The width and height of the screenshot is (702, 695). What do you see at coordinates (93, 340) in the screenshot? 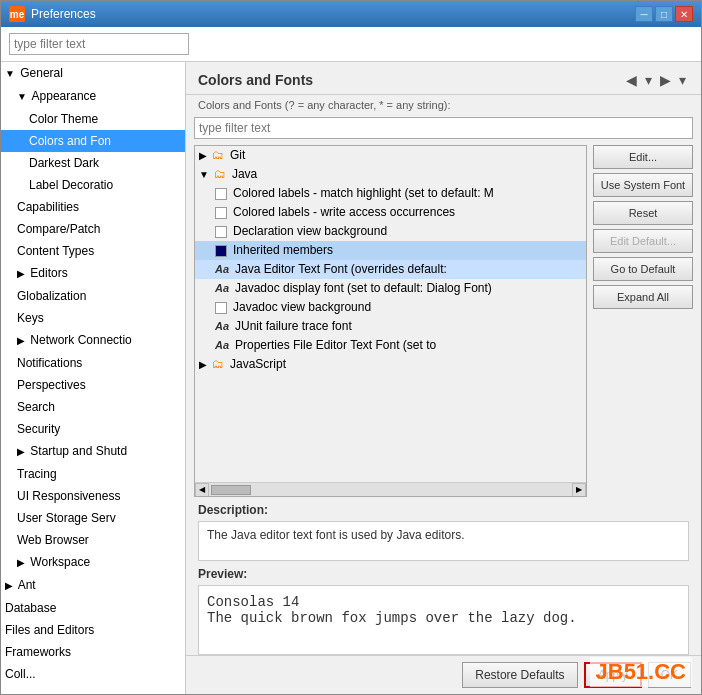
I see `sidebar-item-network: ▶ Network Connectio` at bounding box center [93, 340].